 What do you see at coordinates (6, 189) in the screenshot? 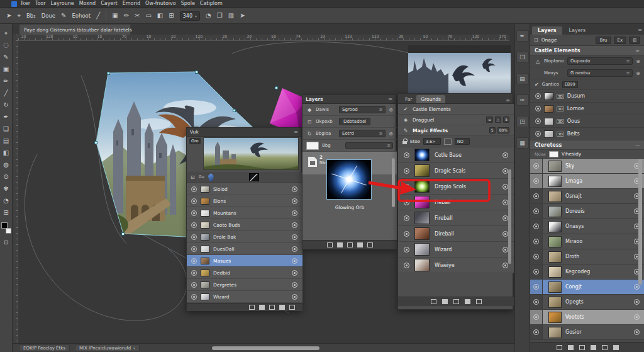
I see `blur-tool-icon: ✾` at bounding box center [6, 189].